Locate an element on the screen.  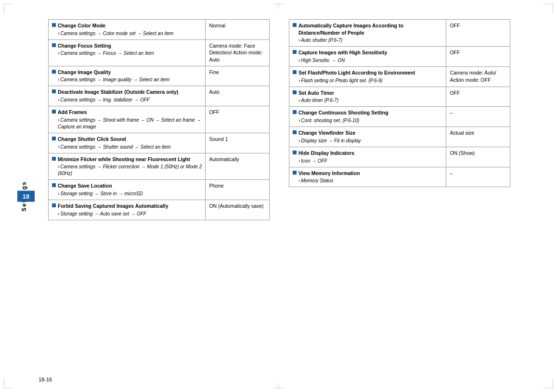
cell-description: Add Frames›Camera settings → Shoot with … is located at coordinates (127, 120).